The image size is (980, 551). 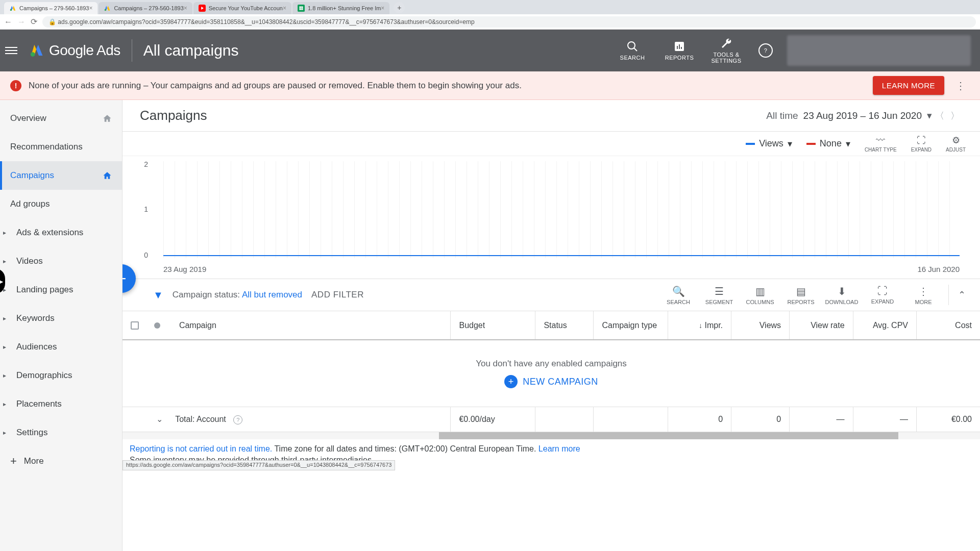 What do you see at coordinates (955, 116) in the screenshot?
I see `date-next-button: 〉` at bounding box center [955, 116].